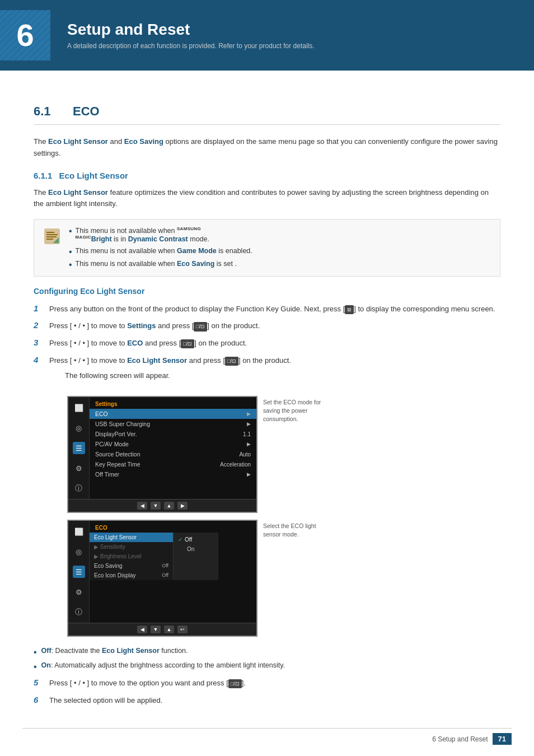 The width and height of the screenshot is (534, 756). Describe the element at coordinates (200, 326) in the screenshot. I see `enter-icon-2: □/⊡` at that location.